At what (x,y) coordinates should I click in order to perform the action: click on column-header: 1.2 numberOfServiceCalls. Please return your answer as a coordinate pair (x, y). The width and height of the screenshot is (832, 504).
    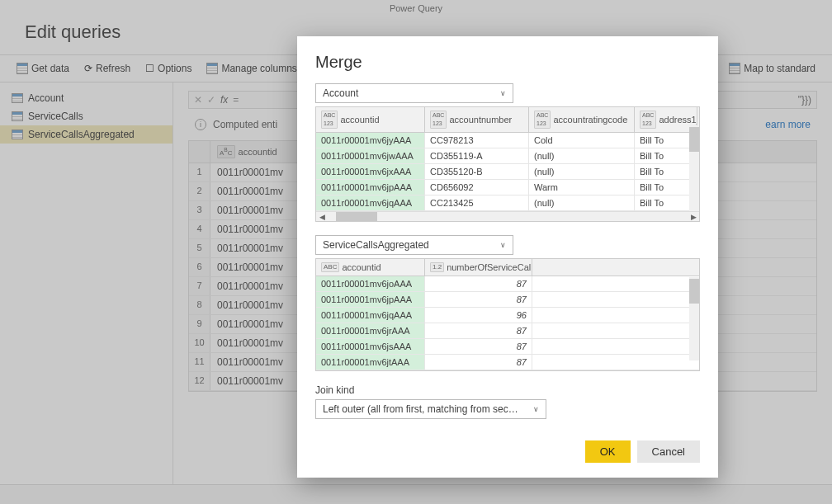
    Looking at the image, I should click on (479, 267).